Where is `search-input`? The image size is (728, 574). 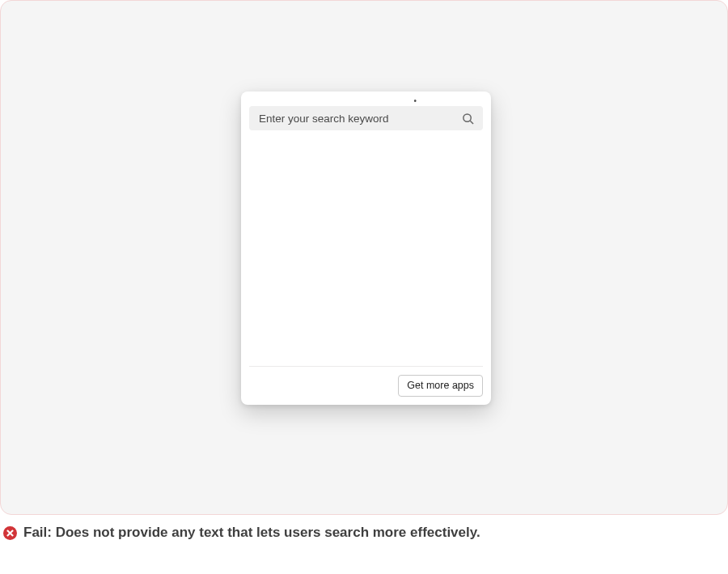
search-input is located at coordinates (358, 118).